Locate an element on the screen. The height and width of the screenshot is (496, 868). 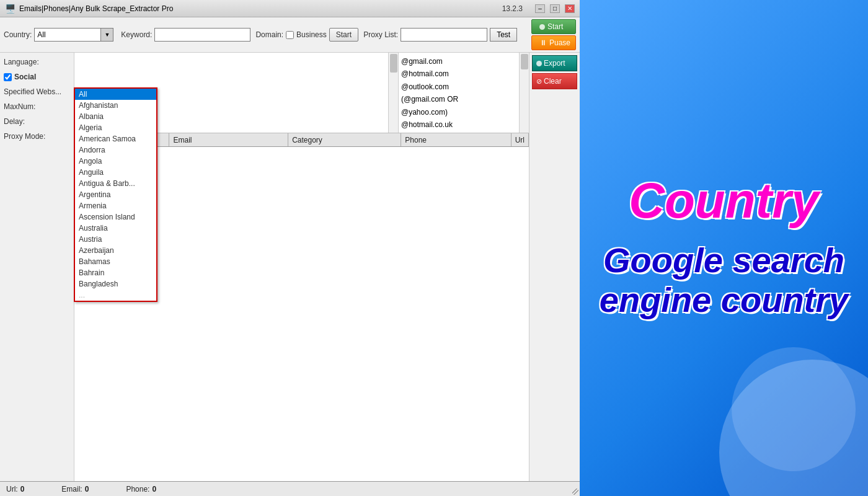
export-button: Export is located at coordinates (554, 63).